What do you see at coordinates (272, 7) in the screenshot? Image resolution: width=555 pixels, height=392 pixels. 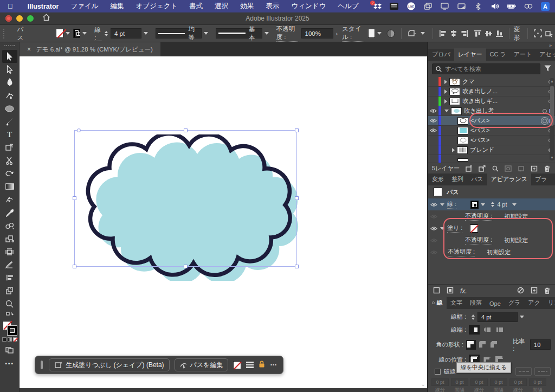 I see `menu-view: 表示` at bounding box center [272, 7].